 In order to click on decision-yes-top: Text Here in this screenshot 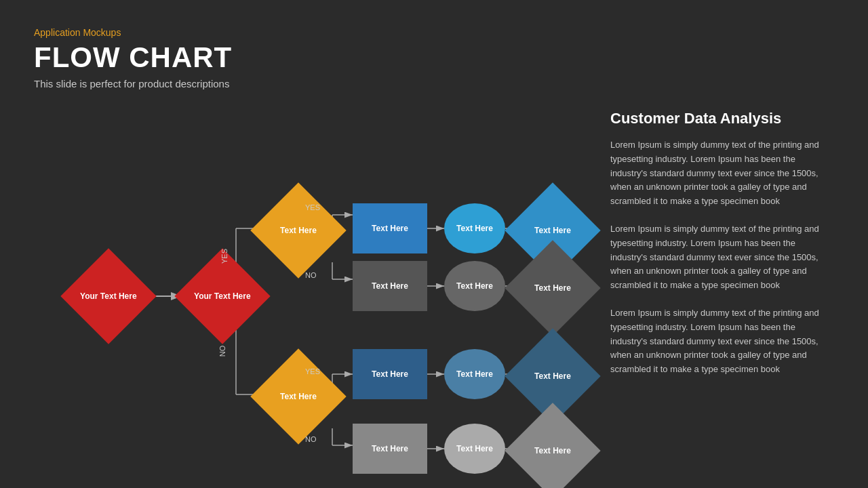, I will do `click(298, 230)`.